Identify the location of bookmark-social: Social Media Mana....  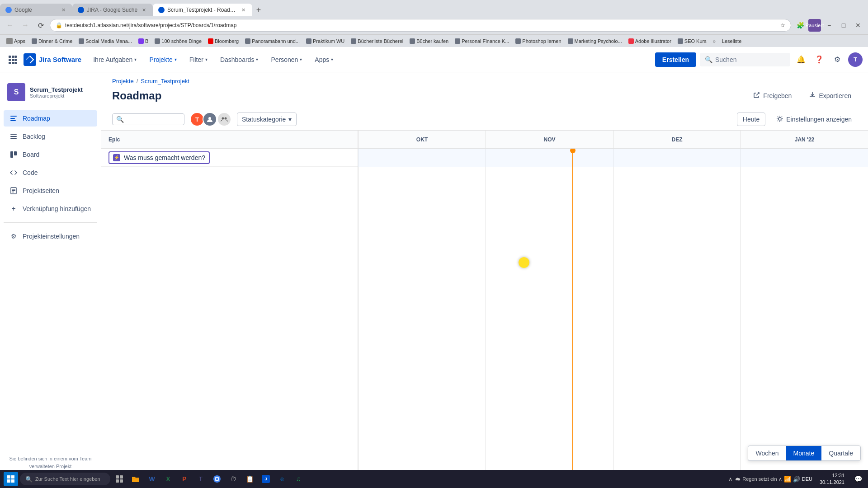
(105, 41).